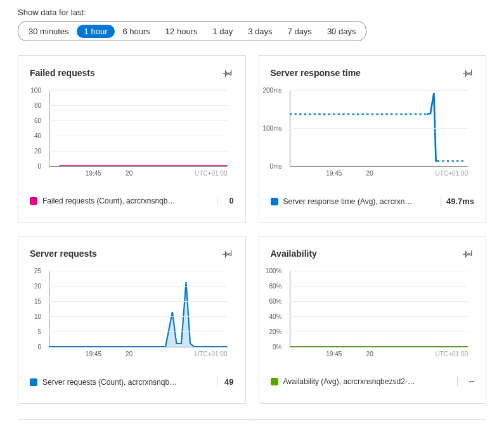  I want to click on time-range-picker: 30 minutes1 hour6 hours12 hours1 day3 da…, so click(192, 31).